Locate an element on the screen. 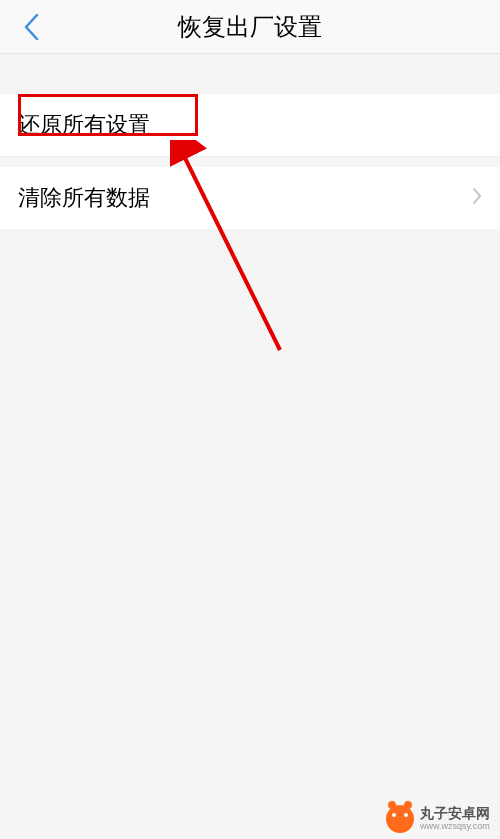 This screenshot has width=500, height=839. back-chevron-icon is located at coordinates (31, 27).